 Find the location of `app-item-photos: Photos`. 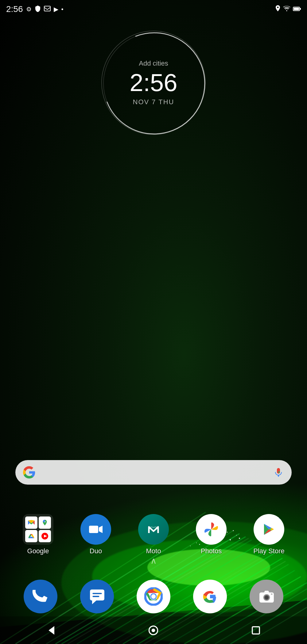

app-item-photos: Photos is located at coordinates (211, 535).